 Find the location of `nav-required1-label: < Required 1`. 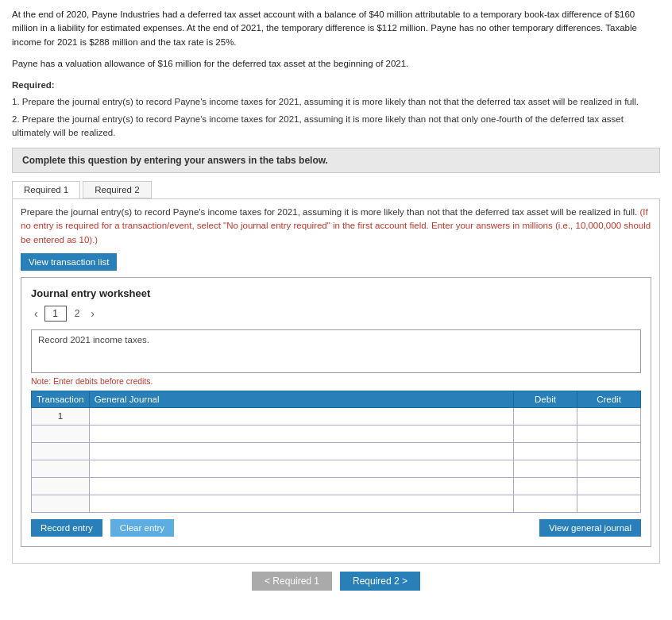

nav-required1-label: < Required 1 is located at coordinates (292, 581).